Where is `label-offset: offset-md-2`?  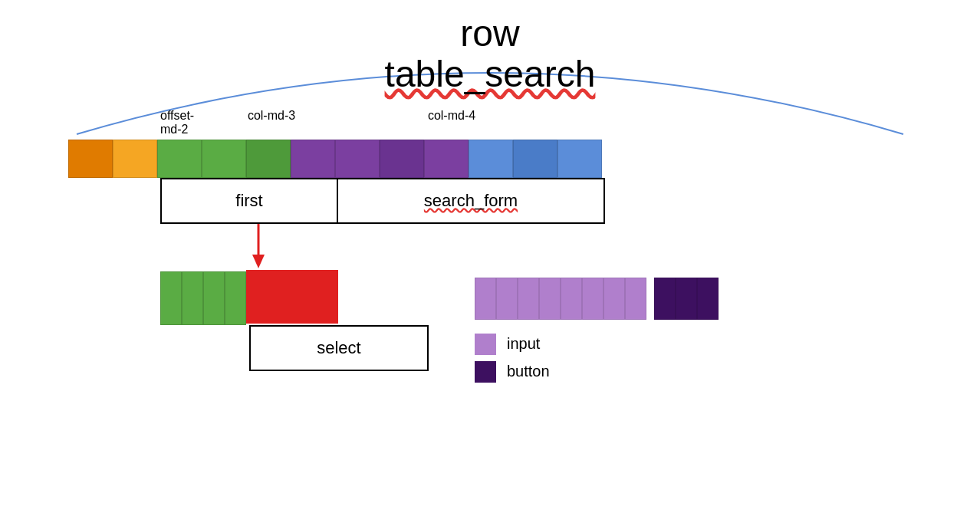
label-offset: offset-md-2 is located at coordinates (183, 123).